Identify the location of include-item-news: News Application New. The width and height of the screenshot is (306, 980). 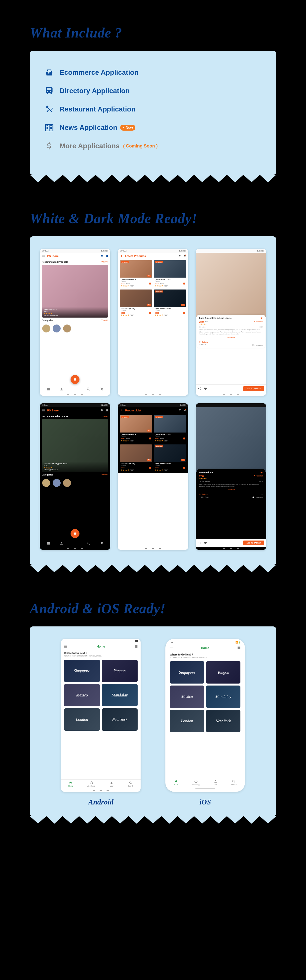
(153, 128).